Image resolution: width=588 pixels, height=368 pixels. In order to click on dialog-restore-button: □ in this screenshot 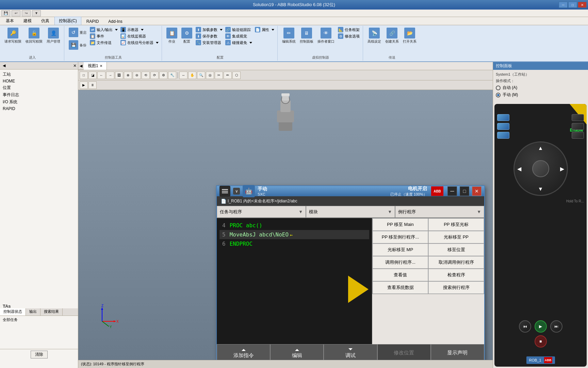, I will do `click(464, 191)`.